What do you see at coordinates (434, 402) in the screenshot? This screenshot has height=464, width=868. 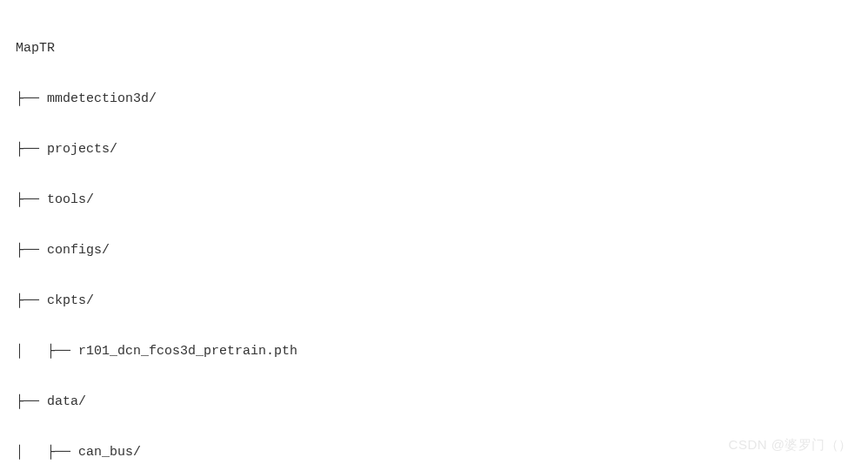 I see `tree-line: ├── data/` at bounding box center [434, 402].